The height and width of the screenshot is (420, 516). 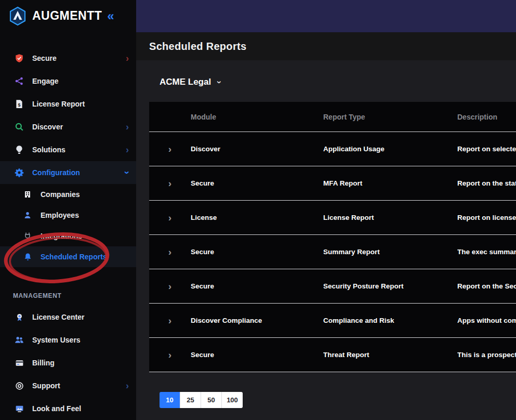 I want to click on sidebar-item-configuration: Configuration›, so click(x=68, y=173).